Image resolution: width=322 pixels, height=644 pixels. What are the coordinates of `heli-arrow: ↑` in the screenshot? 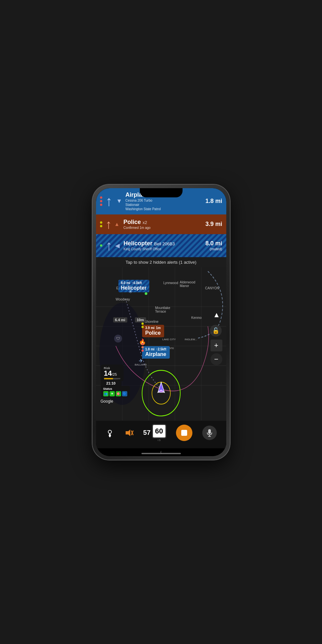 It's located at (109, 246).